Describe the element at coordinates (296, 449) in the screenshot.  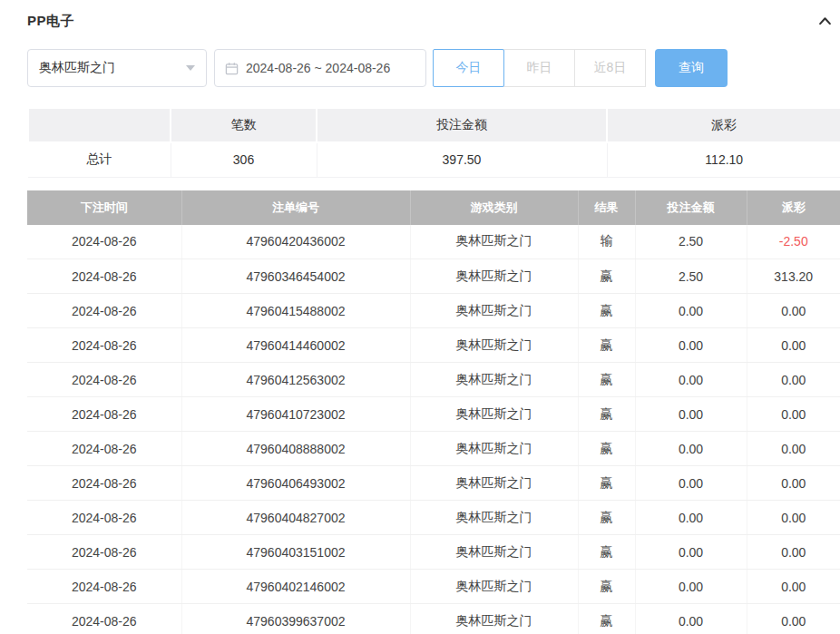
I see `bet-id: 47960408888002` at that location.